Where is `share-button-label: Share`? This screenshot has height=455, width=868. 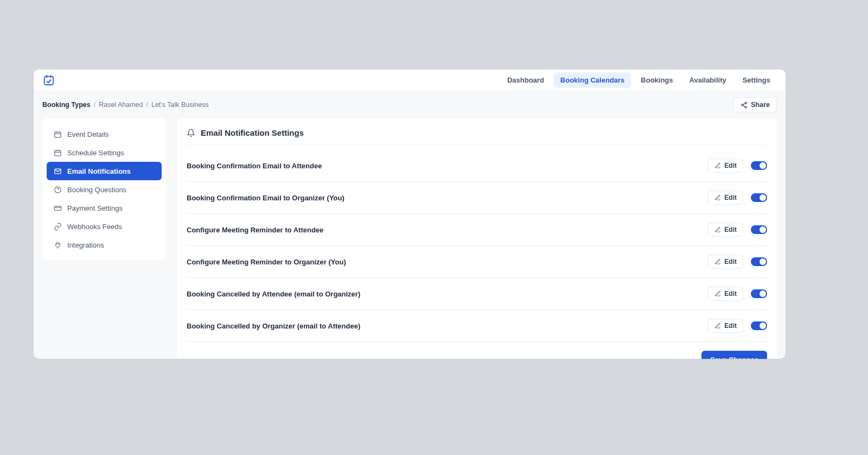
share-button-label: Share is located at coordinates (761, 105).